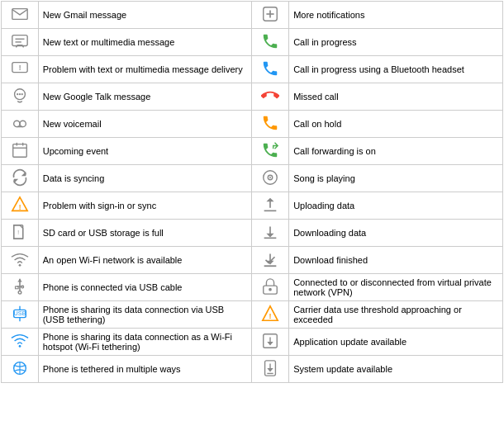 Image resolution: width=504 pixels, height=421 pixels. I want to click on table-row: Data is syncing Song is playing, so click(253, 178).